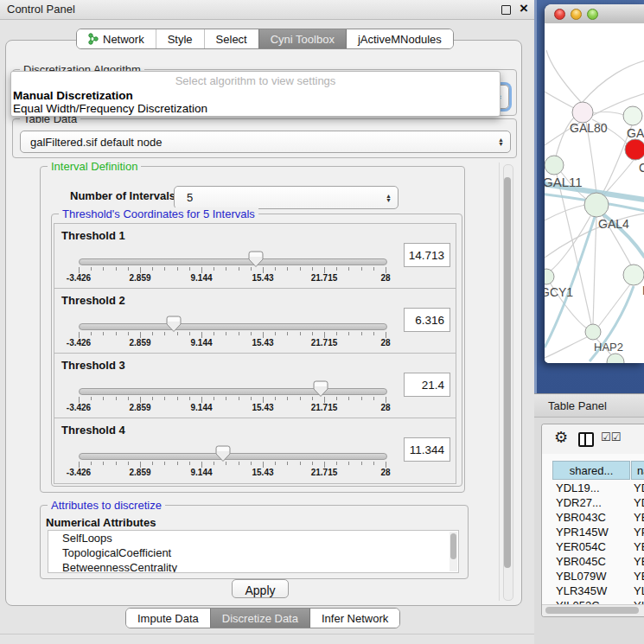  Describe the element at coordinates (593, 532) in the screenshot. I see `table-row-ypr145w: YPR145WYPR1` at that location.